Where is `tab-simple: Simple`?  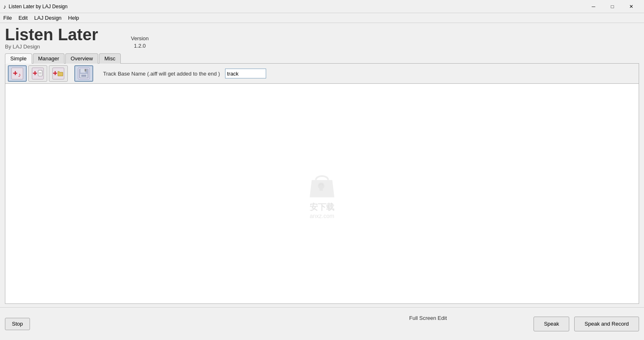
tab-simple: Simple is located at coordinates (18, 58).